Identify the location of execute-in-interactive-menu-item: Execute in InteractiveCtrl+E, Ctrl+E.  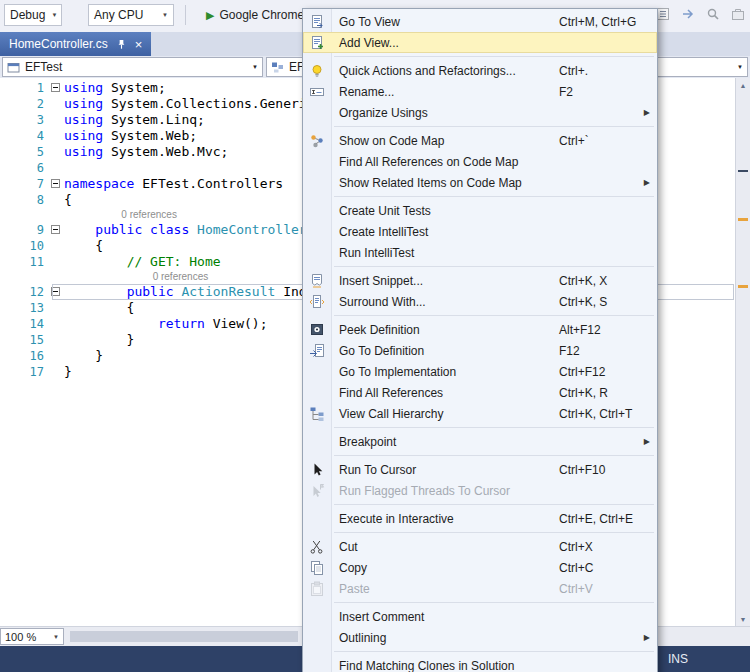
(480, 518).